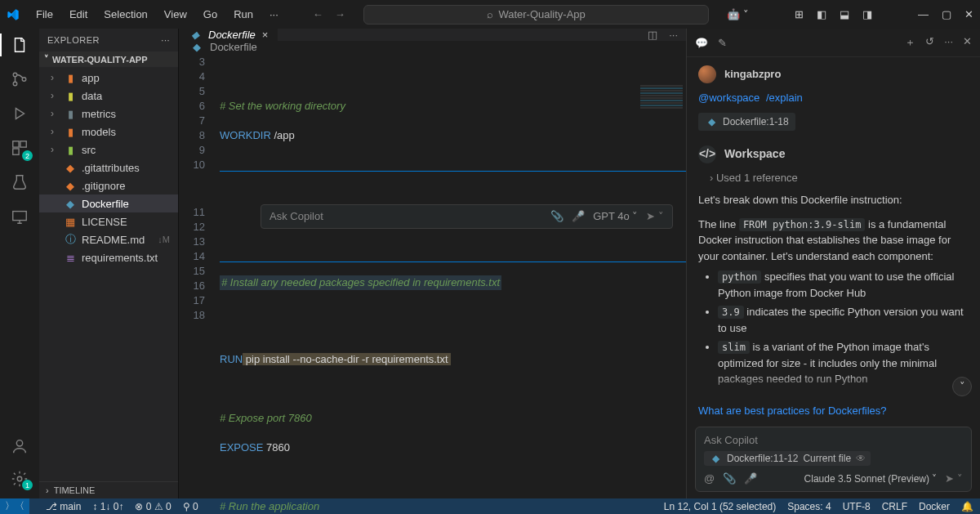 This screenshot has height=514, width=980. Describe the element at coordinates (895, 507) in the screenshot. I see `eol-status: CRLF` at that location.